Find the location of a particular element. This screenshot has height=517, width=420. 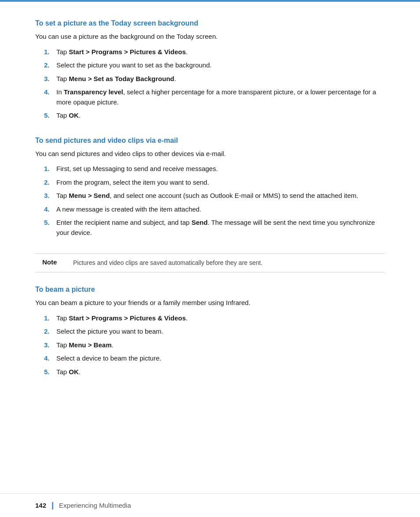

steps-list-background: 1. Tap Start > Programs > Pictures & Vid… is located at coordinates (210, 84).